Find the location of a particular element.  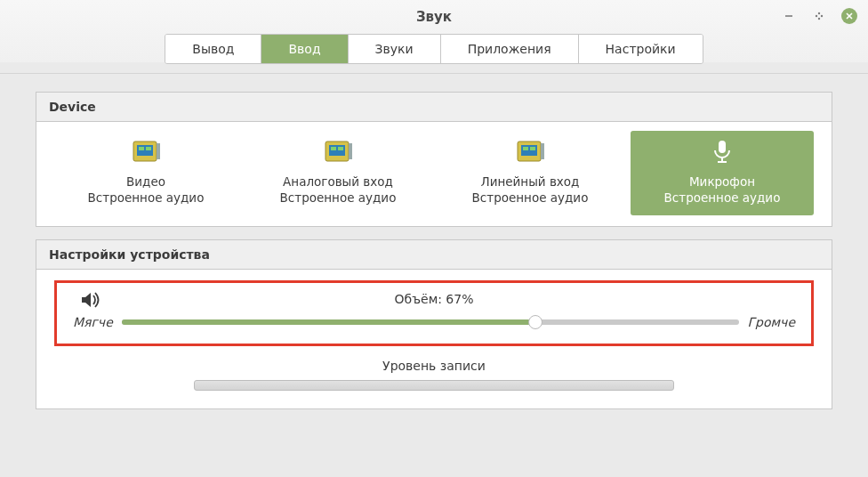

device-settings-header: Настройки устройства is located at coordinates (434, 255).